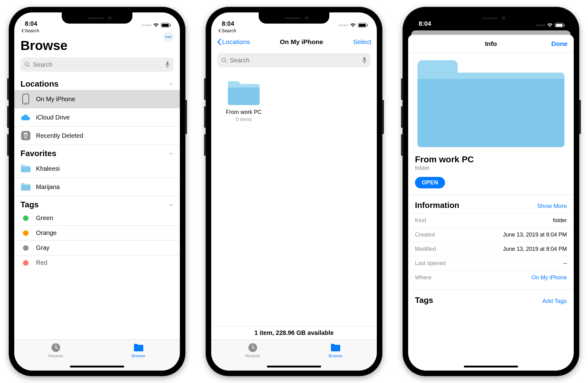 The height and width of the screenshot is (383, 588). Describe the element at coordinates (491, 235) in the screenshot. I see `info-row-created: CreatedJune 13, 2019 at 8:04 PM` at that location.